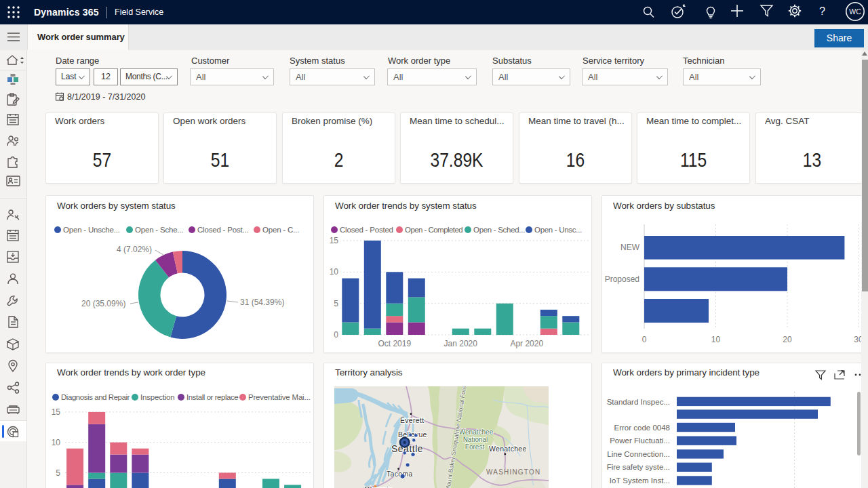  I want to click on svg-text: 20, so click(787, 340).